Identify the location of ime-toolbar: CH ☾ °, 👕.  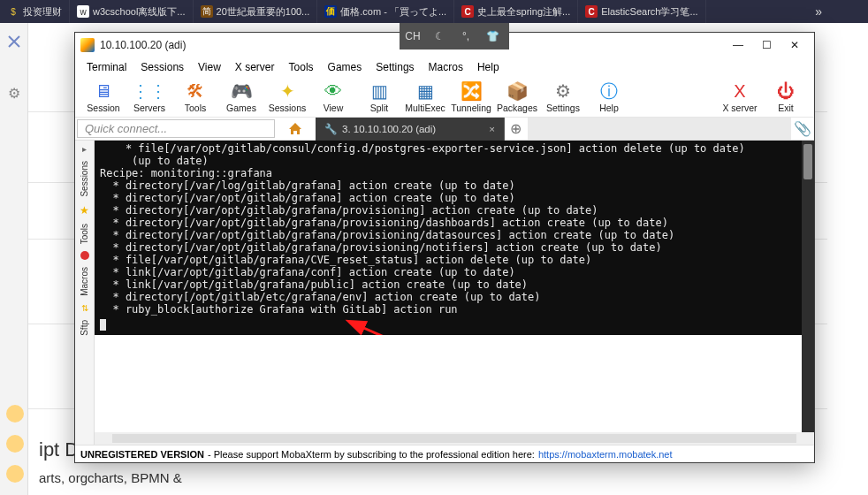
(454, 36).